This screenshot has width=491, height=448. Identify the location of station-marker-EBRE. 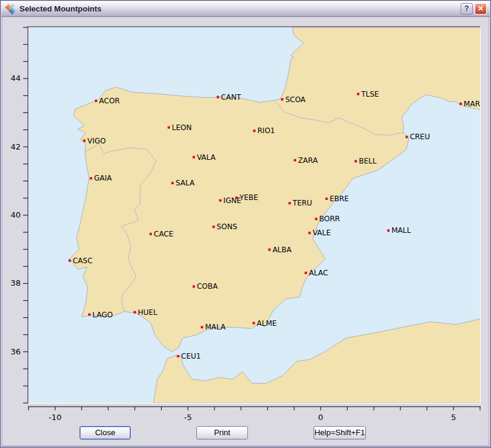
(326, 199).